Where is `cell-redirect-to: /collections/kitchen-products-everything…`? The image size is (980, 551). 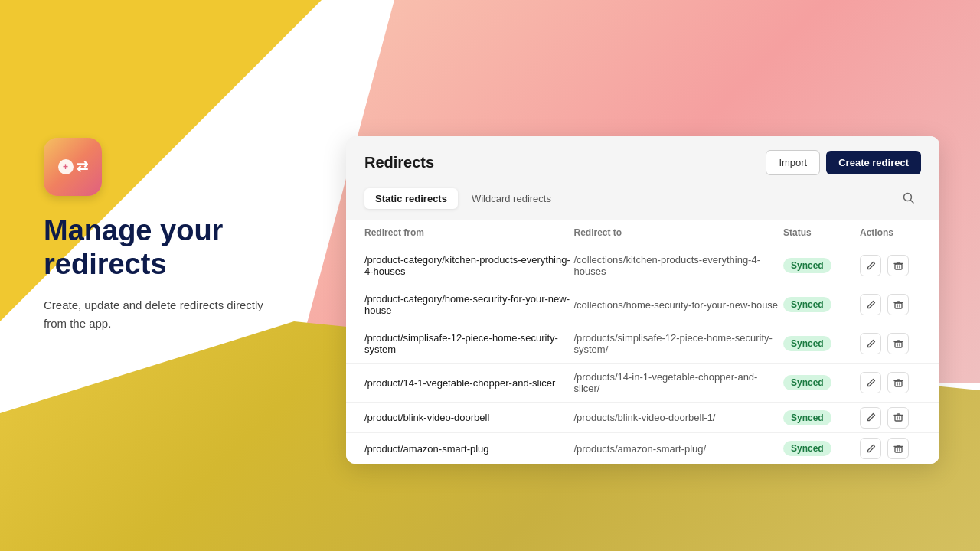
cell-redirect-to: /collections/kitchen-products-everything… is located at coordinates (679, 266).